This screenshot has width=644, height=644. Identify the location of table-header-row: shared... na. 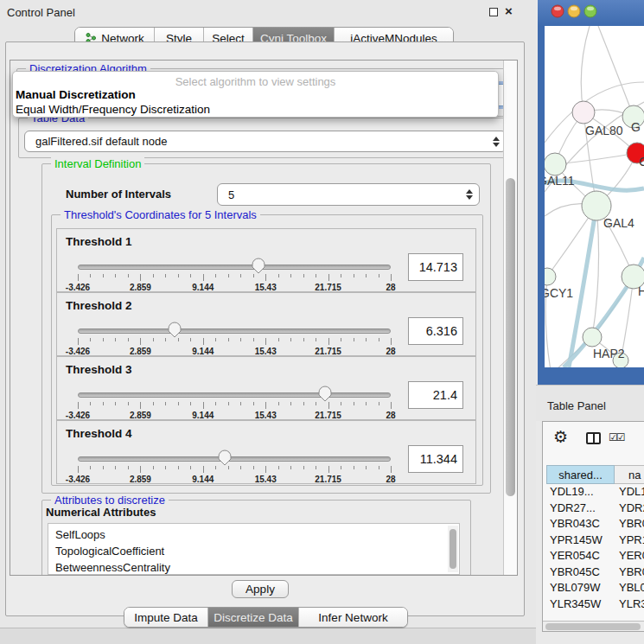
(593, 475).